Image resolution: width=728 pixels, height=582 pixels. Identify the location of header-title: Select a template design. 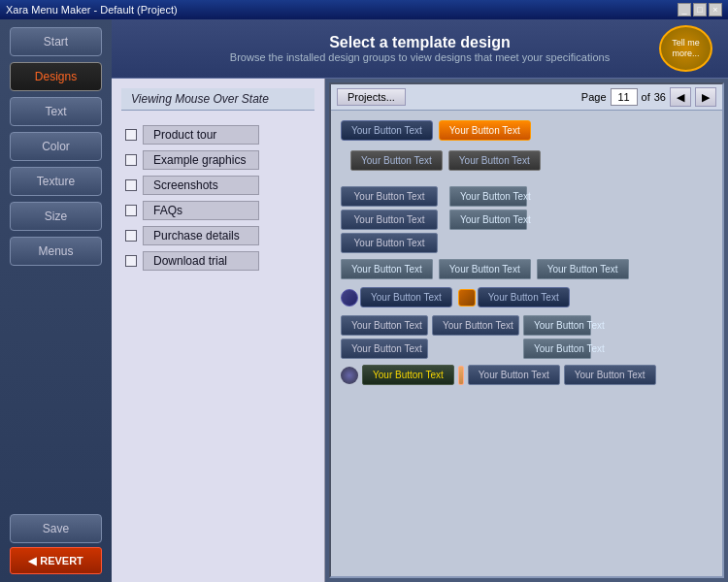
(419, 43).